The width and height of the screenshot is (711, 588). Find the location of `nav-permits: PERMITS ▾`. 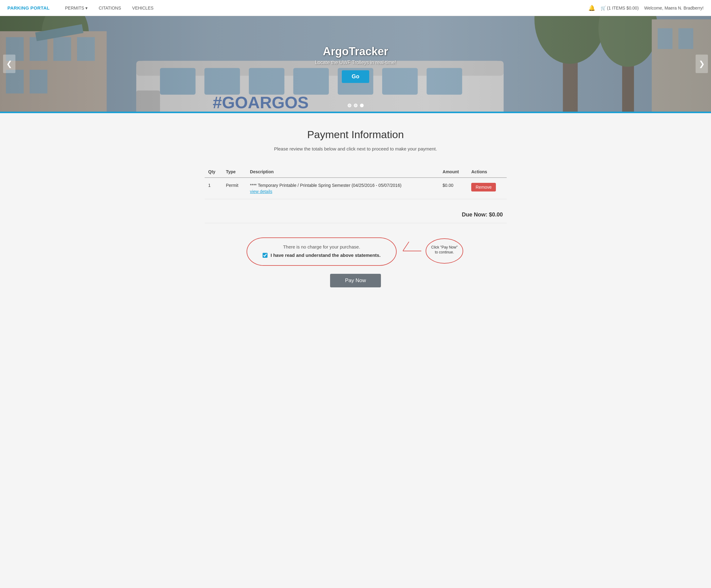

nav-permits: PERMITS ▾ is located at coordinates (77, 8).